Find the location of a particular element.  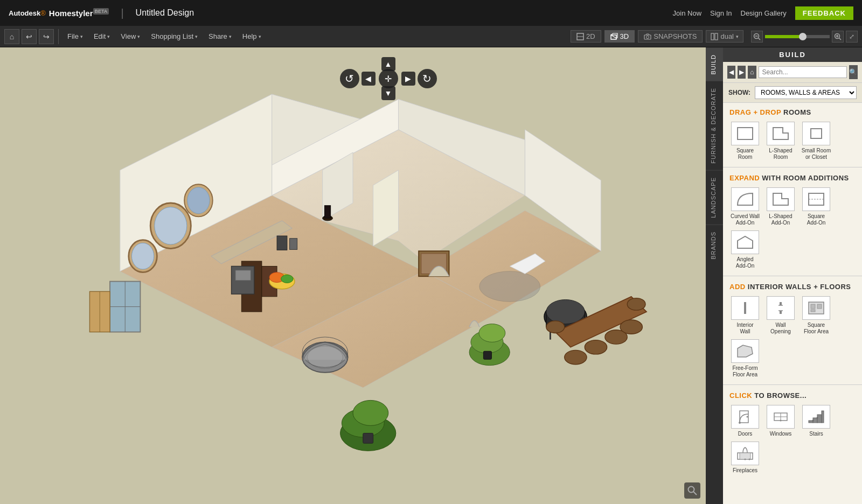

home-button: ⌂ is located at coordinates (12, 37).